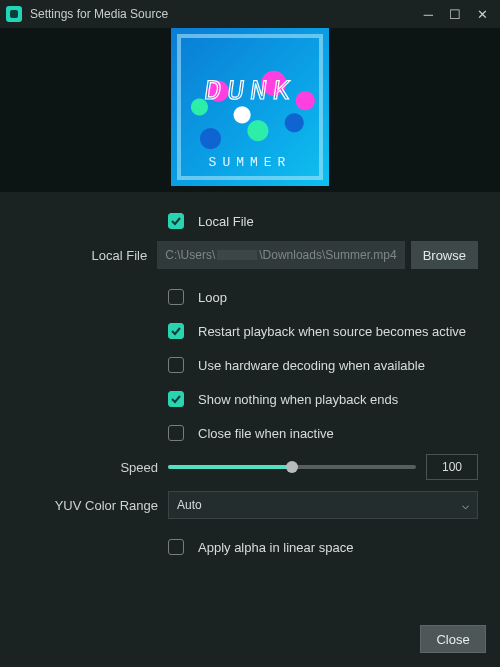 This screenshot has height=667, width=500. Describe the element at coordinates (227, 14) in the screenshot. I see `window-title: Settings for Media Source` at that location.